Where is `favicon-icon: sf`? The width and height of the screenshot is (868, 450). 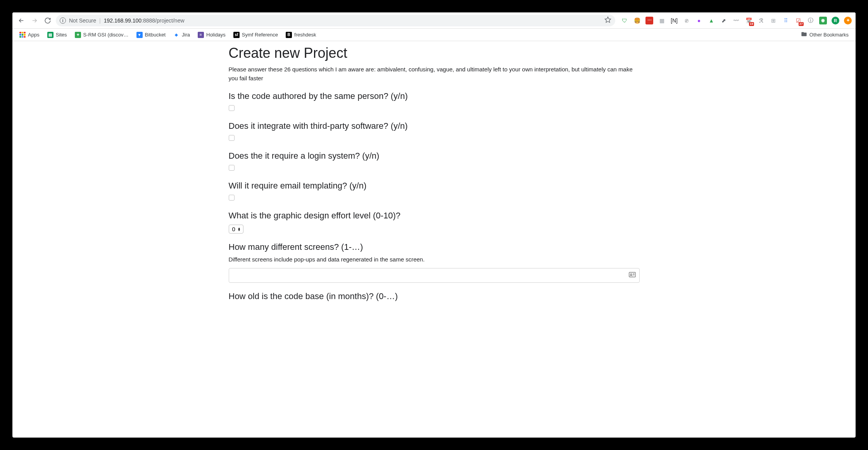
favicon-icon: sf is located at coordinates (236, 35).